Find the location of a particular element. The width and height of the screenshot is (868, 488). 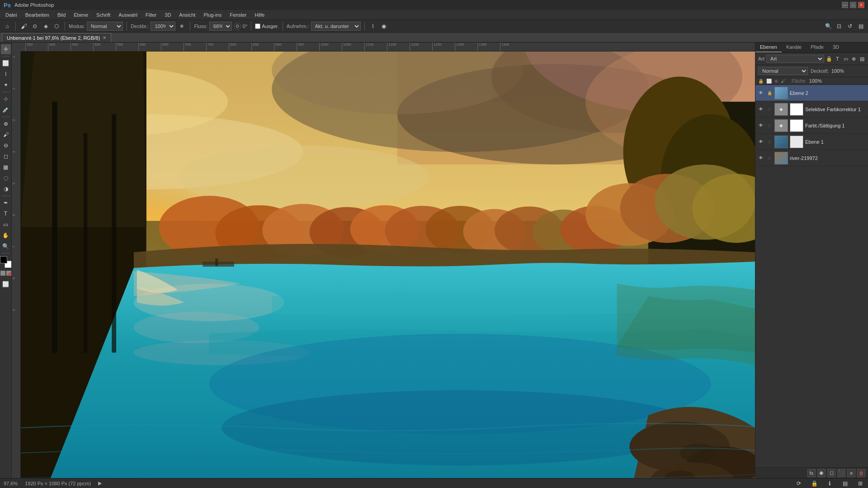

search-icon: 🔍 is located at coordinates (828, 26).